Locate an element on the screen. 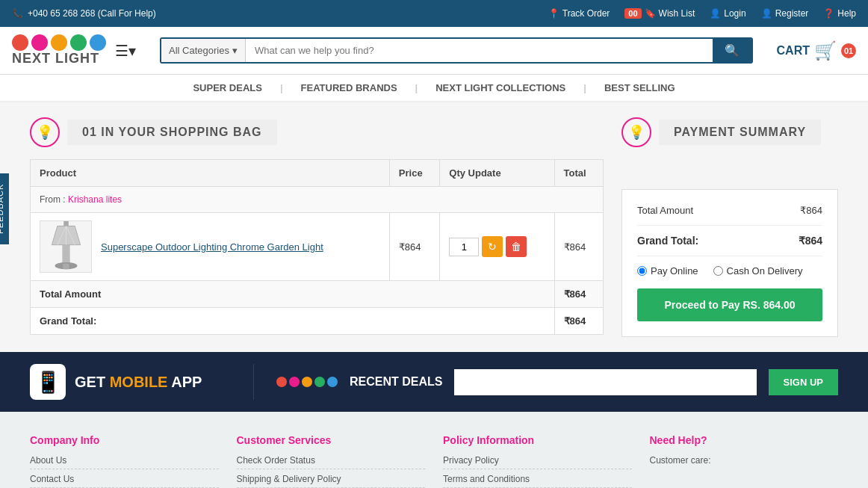 The width and height of the screenshot is (868, 488). search-input is located at coordinates (480, 51).